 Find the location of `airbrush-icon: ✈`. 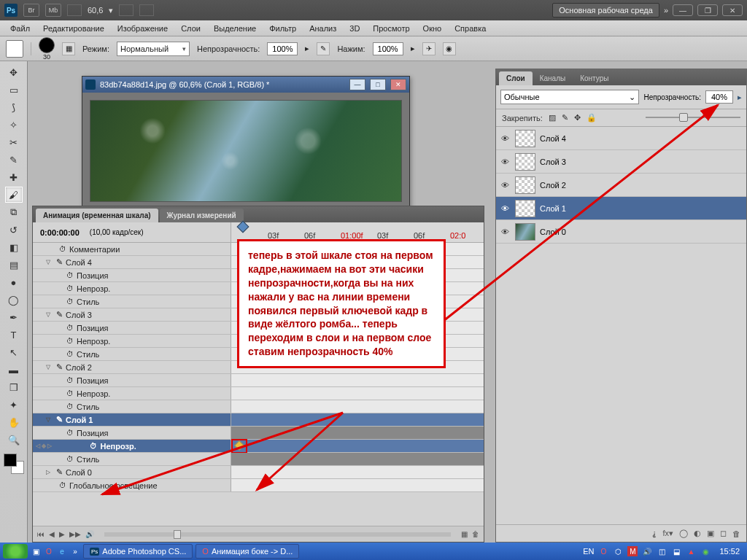

airbrush-icon: ✈ is located at coordinates (429, 49).